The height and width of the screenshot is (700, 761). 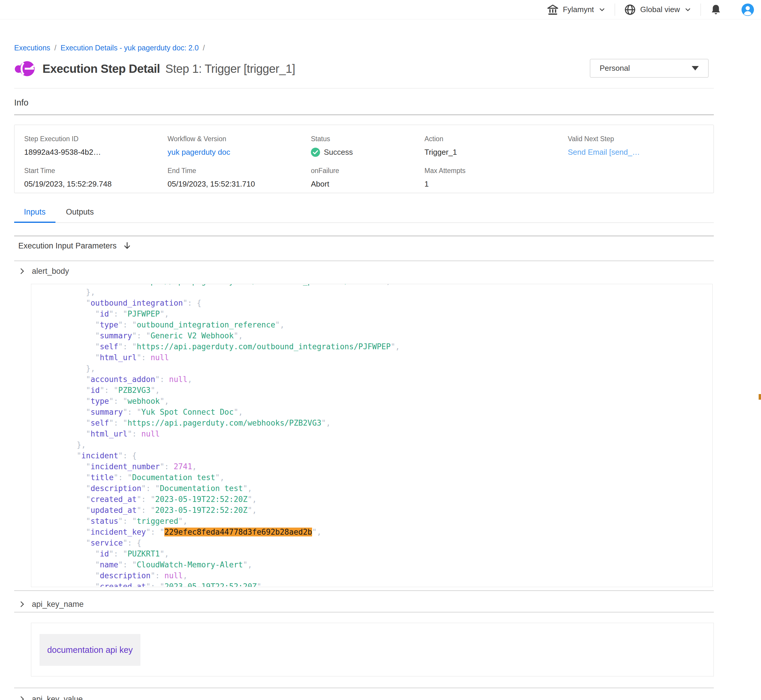 I want to click on view-label: Global view, so click(x=660, y=9).